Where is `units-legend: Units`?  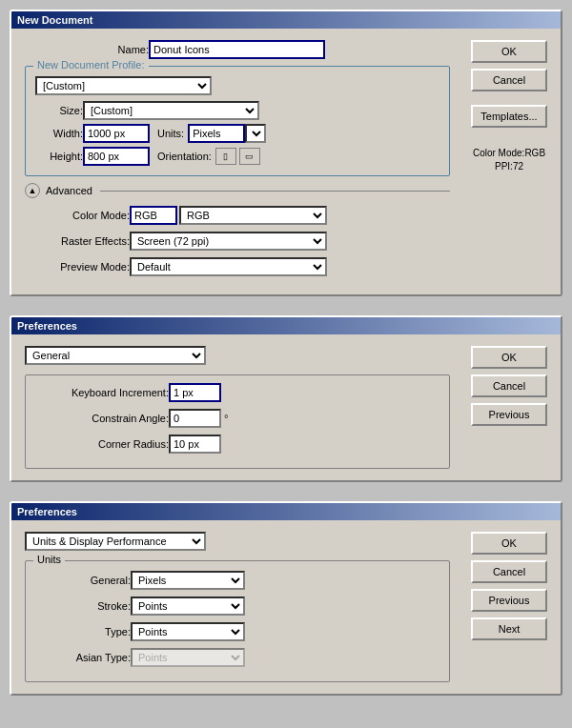 units-legend: Units is located at coordinates (50, 559).